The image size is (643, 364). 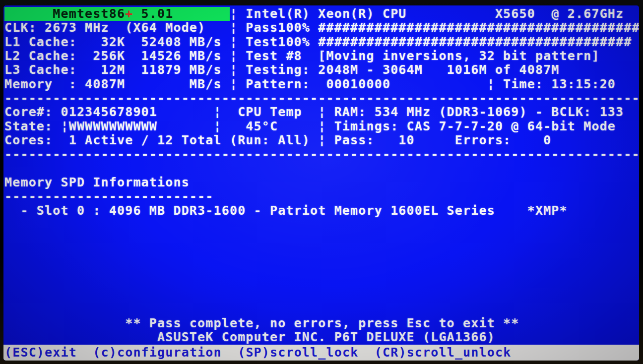 What do you see at coordinates (322, 28) in the screenshot?
I see `clk-pass-line: CLK: 2673 MHz (X64 Mode) ¦ Pass100% ####…` at bounding box center [322, 28].